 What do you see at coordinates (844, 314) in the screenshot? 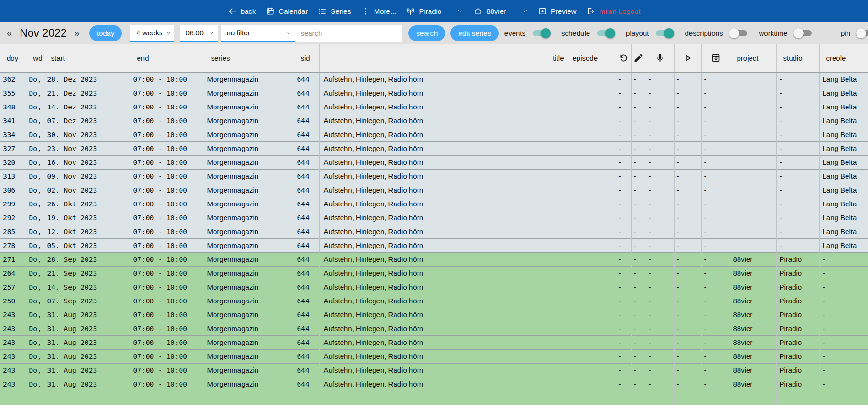
I see `cell-creole: -` at bounding box center [844, 314].